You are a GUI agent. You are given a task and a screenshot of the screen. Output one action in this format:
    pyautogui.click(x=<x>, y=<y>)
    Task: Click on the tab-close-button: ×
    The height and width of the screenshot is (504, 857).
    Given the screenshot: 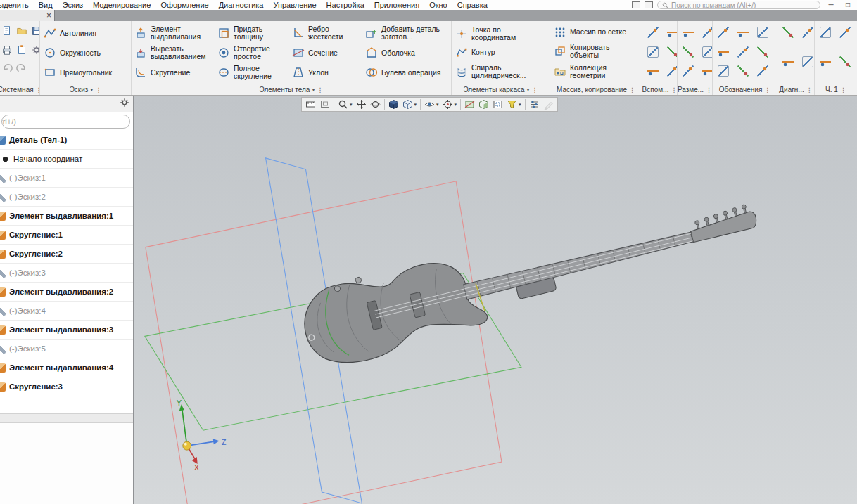 What is the action you would take?
    pyautogui.click(x=49, y=15)
    